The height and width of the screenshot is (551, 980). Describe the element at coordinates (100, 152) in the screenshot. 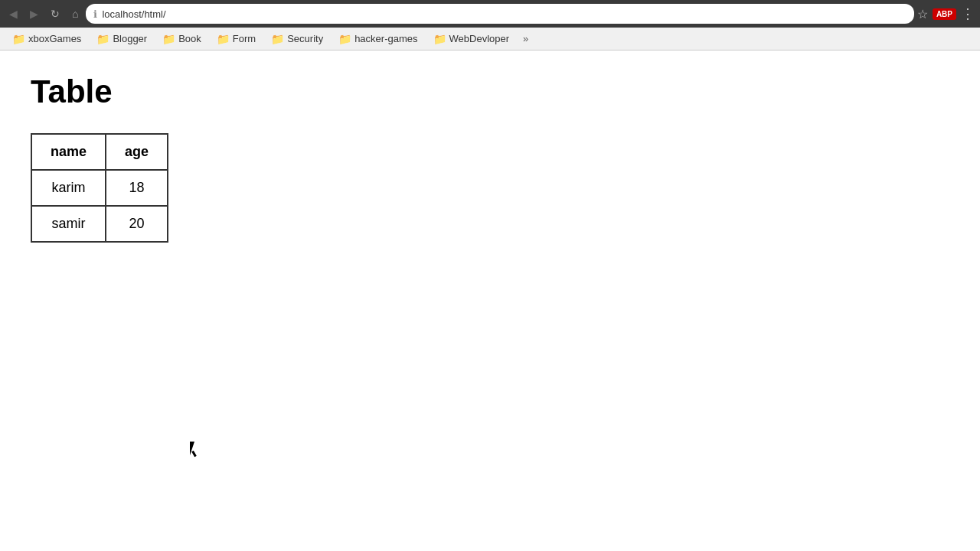

I see `table-header-row: name age` at that location.